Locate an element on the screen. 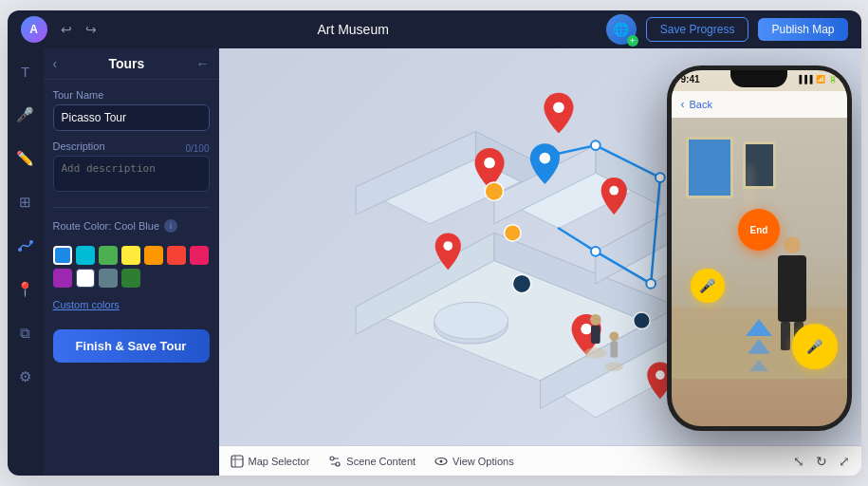 This screenshot has height=486, width=868. color-swatch-pink is located at coordinates (199, 255).